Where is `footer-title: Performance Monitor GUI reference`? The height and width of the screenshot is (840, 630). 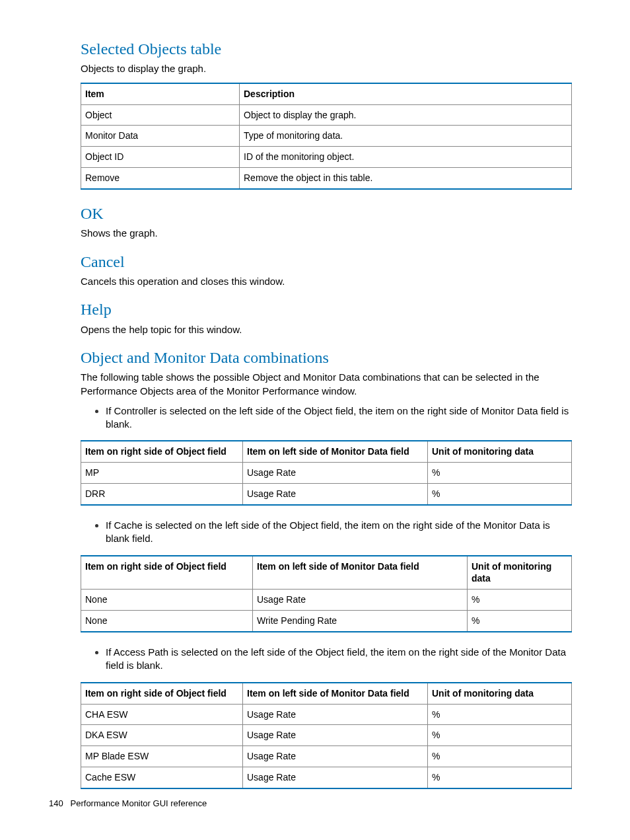 footer-title: Performance Monitor GUI reference is located at coordinates (139, 804).